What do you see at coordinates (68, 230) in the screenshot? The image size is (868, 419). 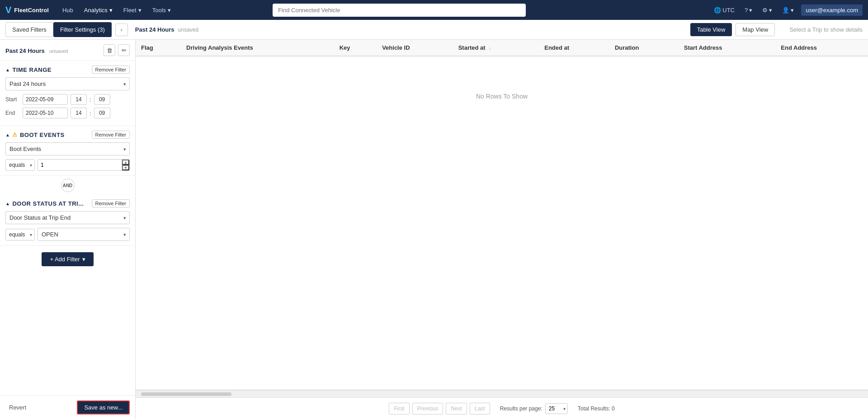 I see `filter-sidebar: Past 24 Hours unsaved 🗑 ✏ ▲ TIME RANGE R…` at bounding box center [68, 230].